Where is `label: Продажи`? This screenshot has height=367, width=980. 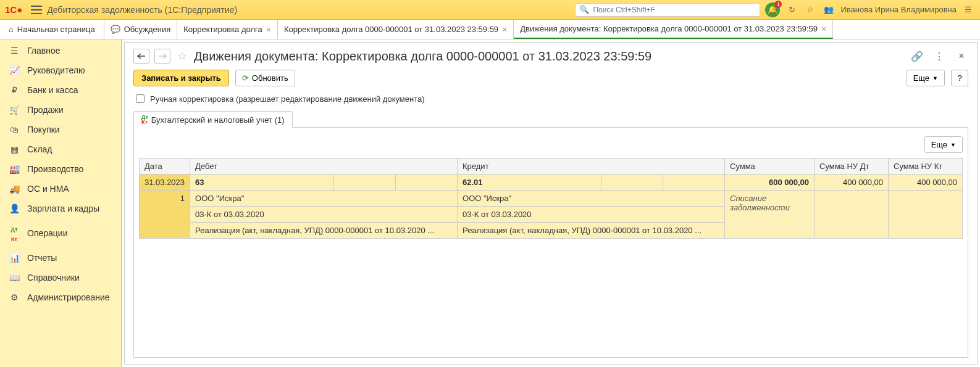 label: Продажи is located at coordinates (45, 110).